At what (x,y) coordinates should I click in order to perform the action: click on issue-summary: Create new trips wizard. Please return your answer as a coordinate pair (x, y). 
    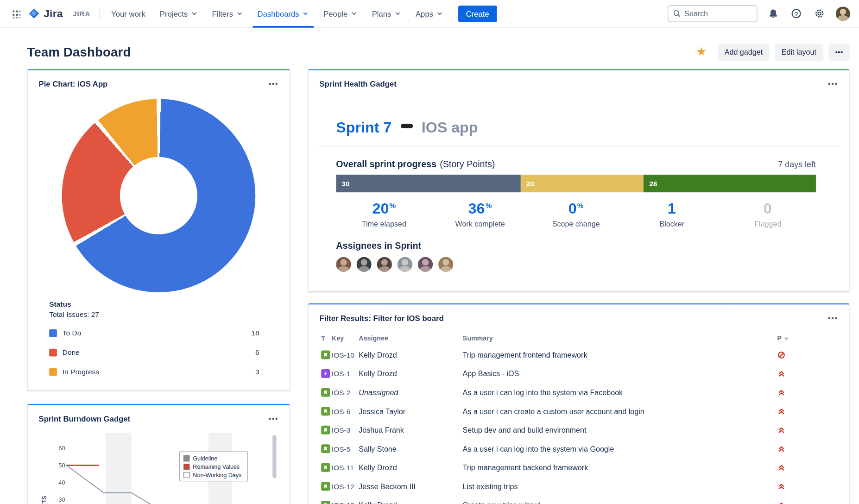
    Looking at the image, I should click on (620, 502).